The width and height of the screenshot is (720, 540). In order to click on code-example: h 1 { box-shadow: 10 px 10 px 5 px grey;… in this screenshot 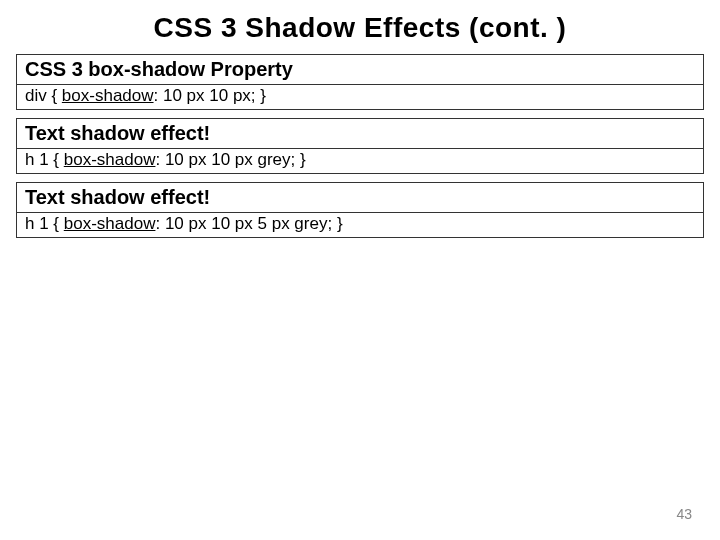, I will do `click(360, 225)`.